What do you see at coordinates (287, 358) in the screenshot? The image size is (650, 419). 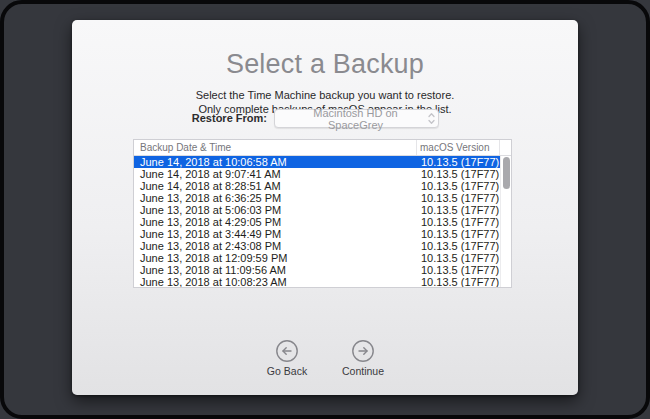 I see `go-back-button: Go Back` at bounding box center [287, 358].